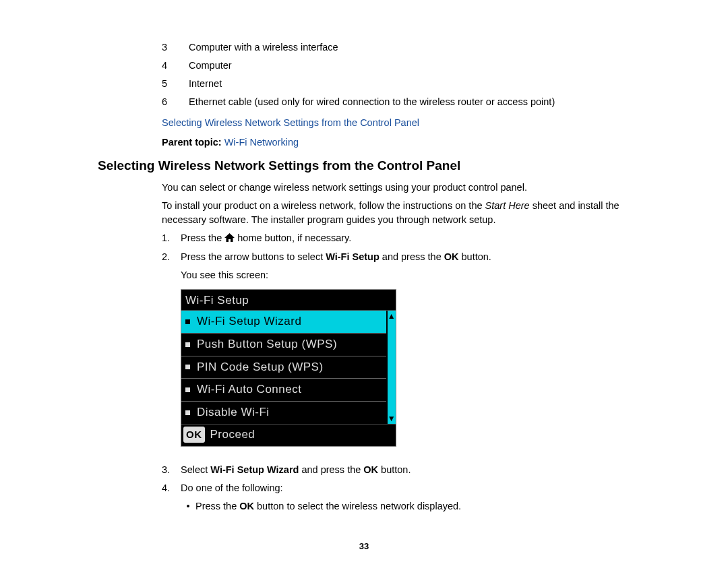  Describe the element at coordinates (193, 142) in the screenshot. I see `parent-topic-label: Parent topic:` at that location.